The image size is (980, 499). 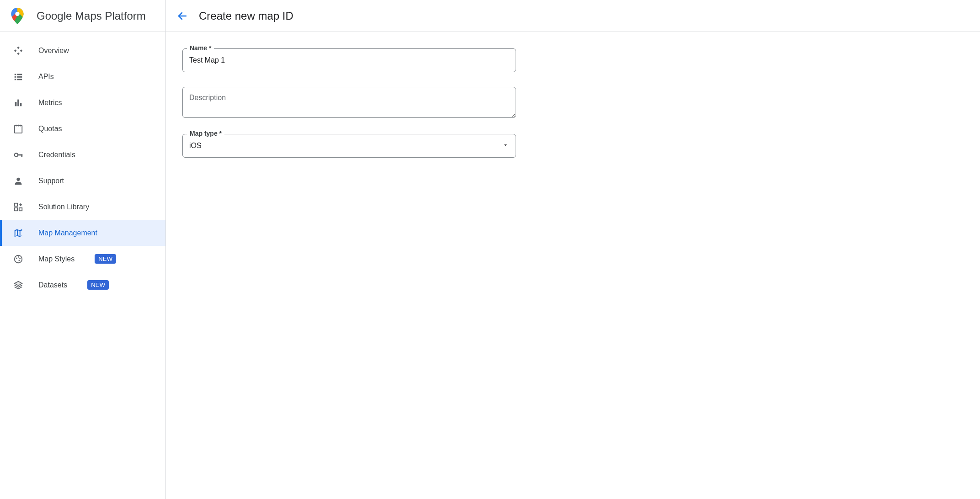 What do you see at coordinates (83, 181) in the screenshot?
I see `sidebar-item-support: Support` at bounding box center [83, 181].